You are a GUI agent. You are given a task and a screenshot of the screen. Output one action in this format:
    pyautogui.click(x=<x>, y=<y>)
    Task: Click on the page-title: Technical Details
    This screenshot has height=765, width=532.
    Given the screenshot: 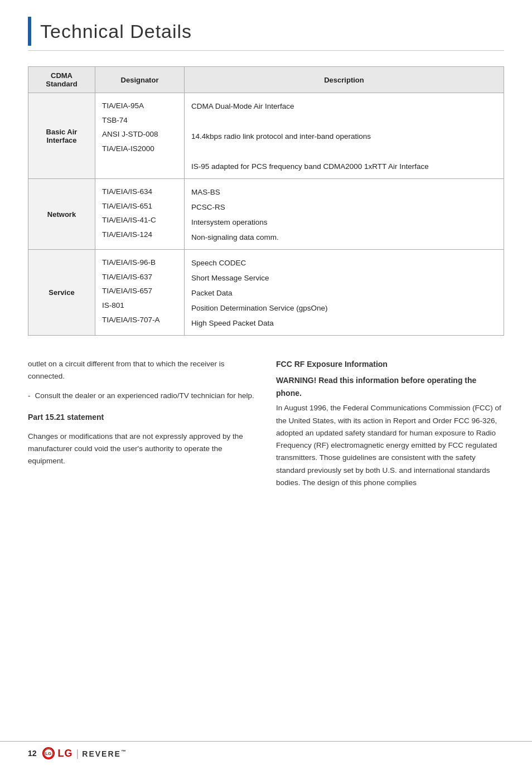 What is the action you would take?
    pyautogui.click(x=116, y=31)
    